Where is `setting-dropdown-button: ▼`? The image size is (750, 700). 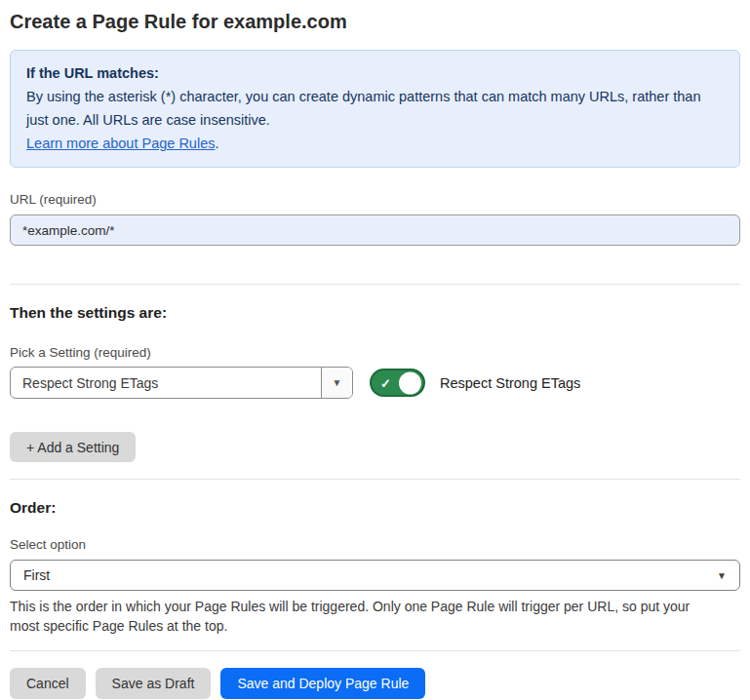 setting-dropdown-button: ▼ is located at coordinates (336, 382).